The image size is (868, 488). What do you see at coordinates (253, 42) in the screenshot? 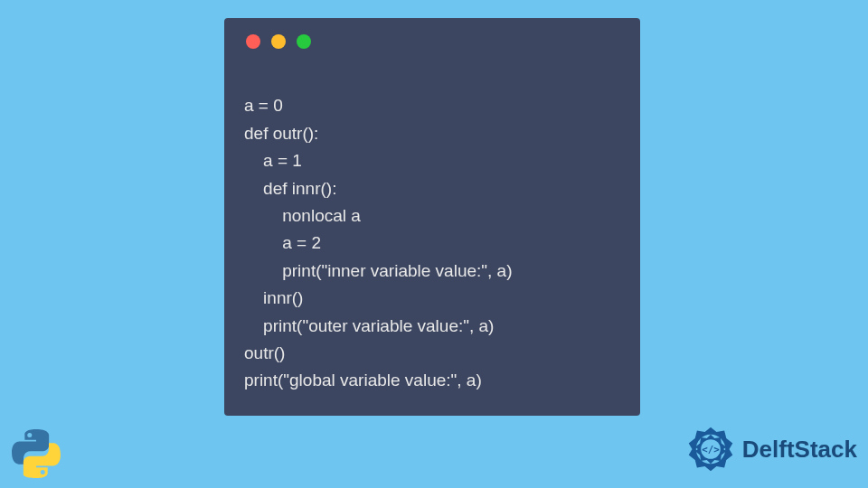
I see `close-icon` at bounding box center [253, 42].